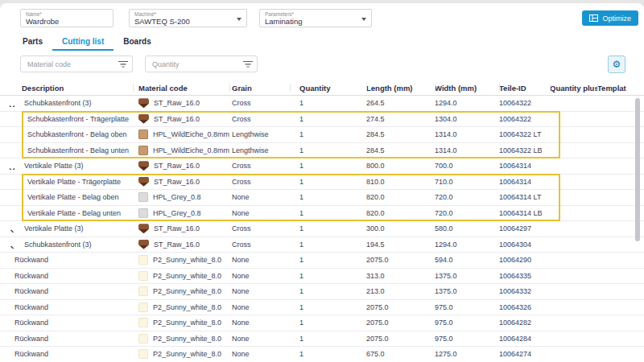 This screenshot has height=362, width=644. Describe the element at coordinates (137, 43) in the screenshot. I see `tab-boards: Boards` at that location.